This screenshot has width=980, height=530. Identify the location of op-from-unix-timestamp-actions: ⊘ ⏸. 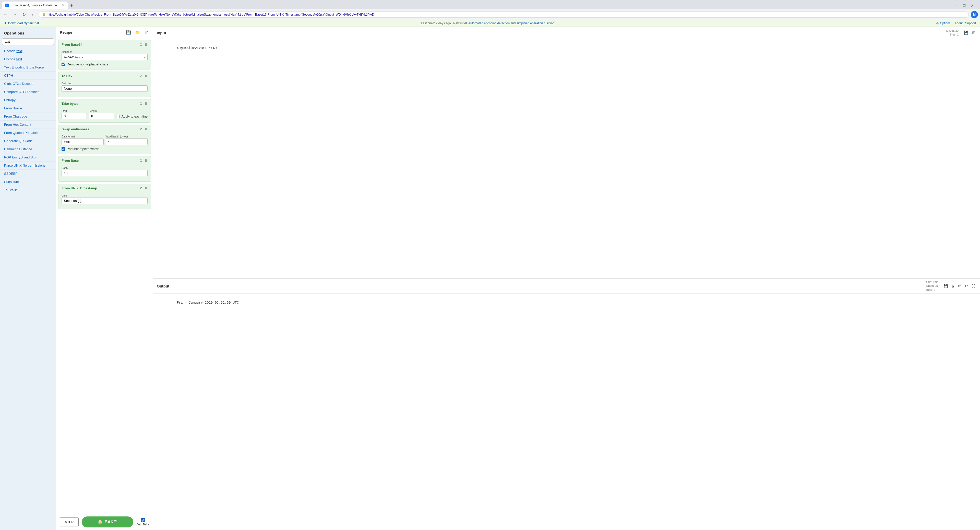
(143, 188).